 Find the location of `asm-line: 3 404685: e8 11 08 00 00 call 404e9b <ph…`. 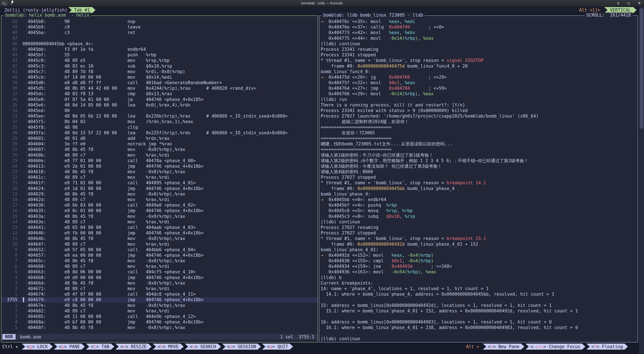

asm-line: 3 404685: e8 11 08 00 00 call 404e9b <ph… is located at coordinates (160, 316).